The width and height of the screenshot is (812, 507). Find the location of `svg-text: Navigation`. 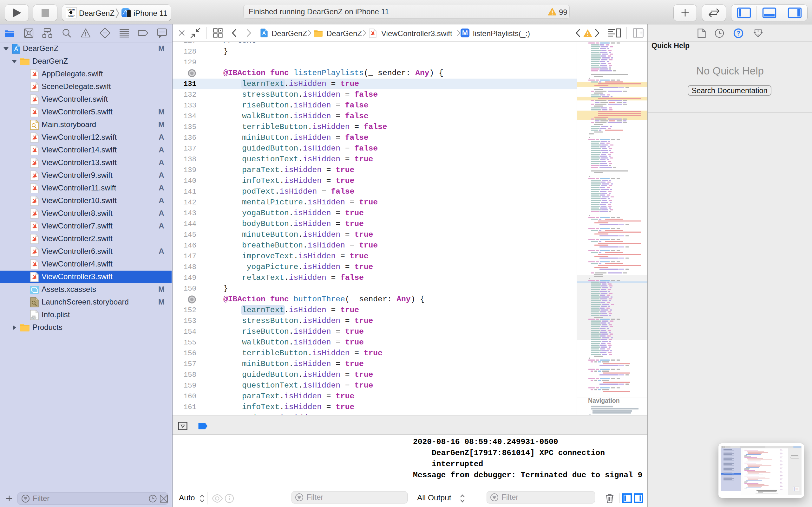

svg-text: Navigation is located at coordinates (604, 400).